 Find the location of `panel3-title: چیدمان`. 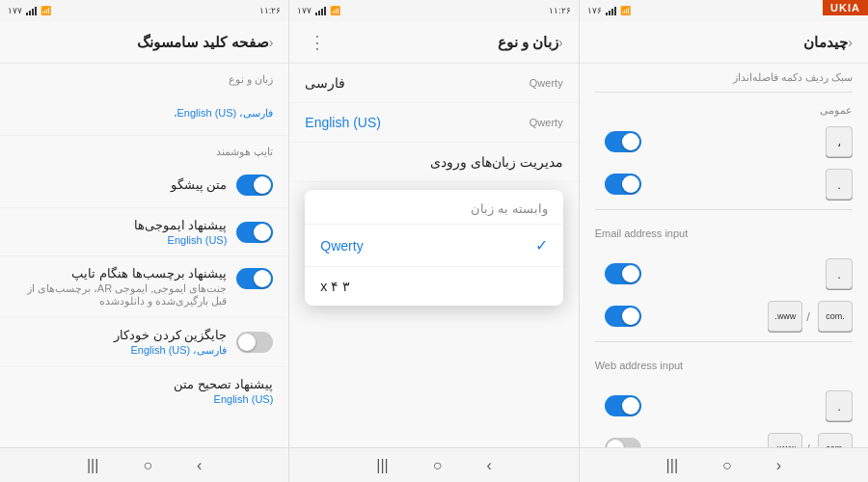

panel3-title: چیدمان is located at coordinates (826, 42).